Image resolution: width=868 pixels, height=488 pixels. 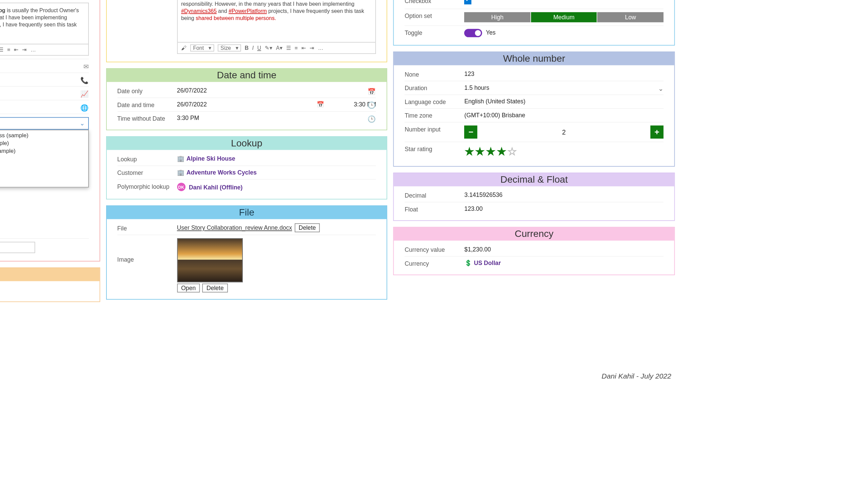 I want to click on autocomplete-option: CRM Service (sample), so click(x=44, y=159).